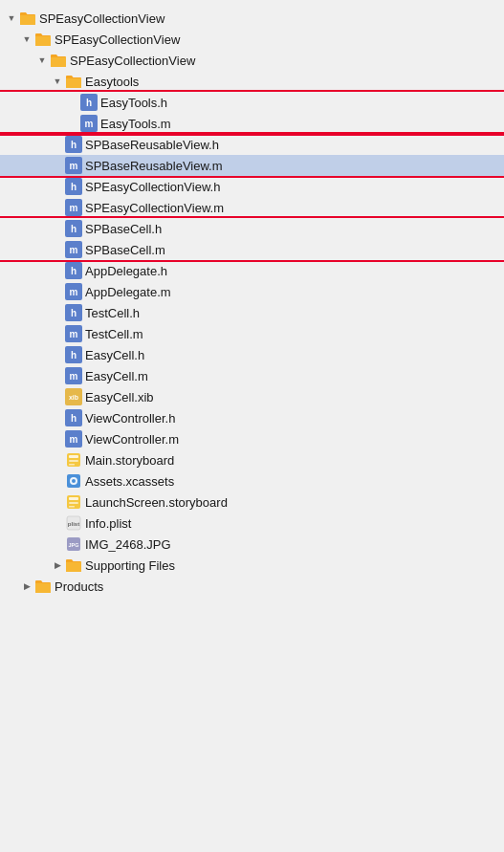  Describe the element at coordinates (252, 460) in the screenshot. I see `tree-item-main-storyboard: Main.storyboard` at that location.